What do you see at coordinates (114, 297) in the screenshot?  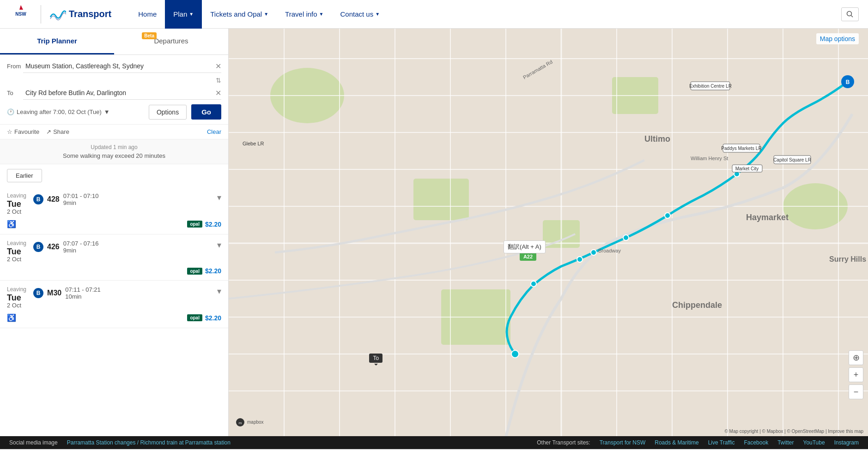 I see `trip-card-header-2: Leaving Tue 2 Oct B M30 07:11 - 07:21 10…` at bounding box center [114, 297].